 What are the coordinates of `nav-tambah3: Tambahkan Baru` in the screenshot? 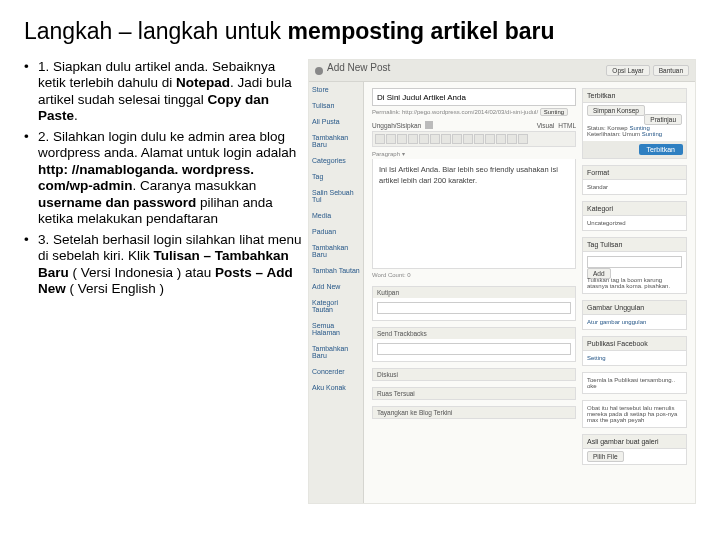 It's located at (336, 352).